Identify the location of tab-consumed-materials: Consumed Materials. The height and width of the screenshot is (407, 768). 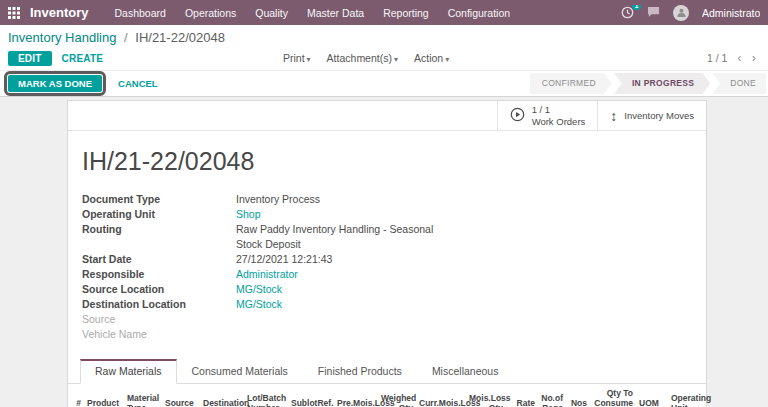
(240, 372).